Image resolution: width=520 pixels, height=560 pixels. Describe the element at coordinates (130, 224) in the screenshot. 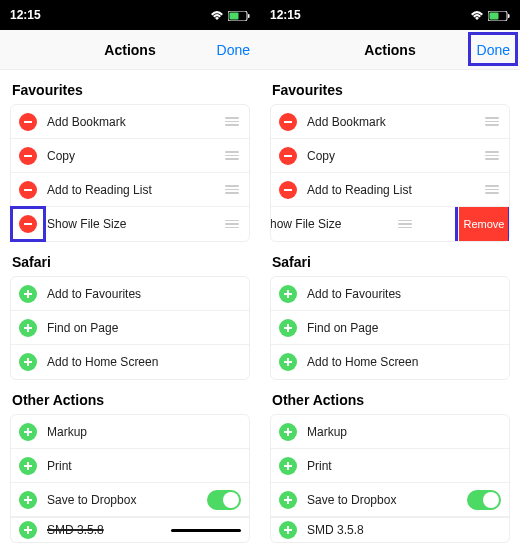

I see `list-item: Show File Size` at that location.